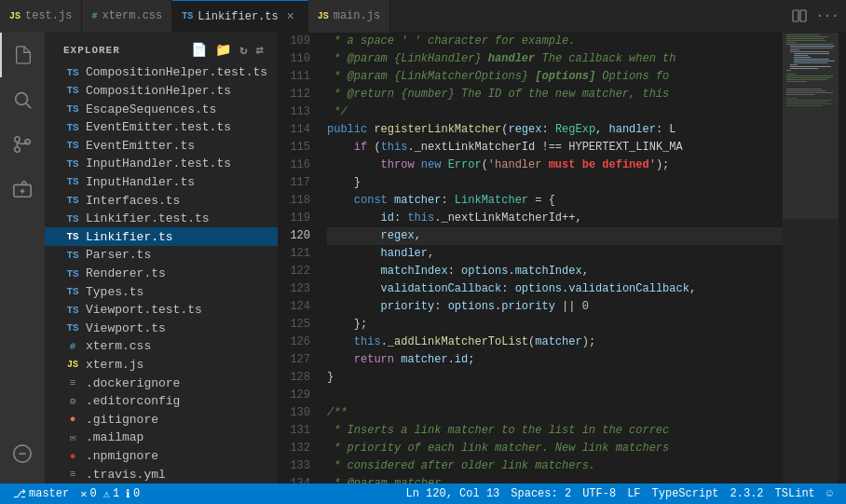 This screenshot has height=504, width=846. What do you see at coordinates (827, 16) in the screenshot?
I see `more-actions-button: ···` at bounding box center [827, 16].